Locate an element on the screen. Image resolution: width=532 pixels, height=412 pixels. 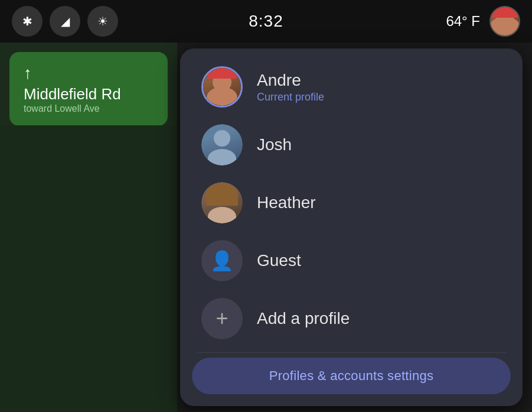
direction-arrow: ↑ is located at coordinates (89, 73).